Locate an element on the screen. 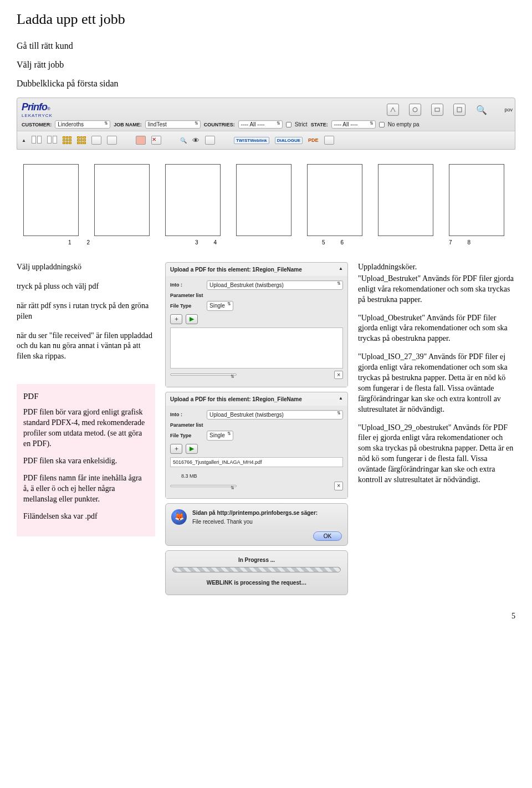  uploaded-file-size: 8.3 MB is located at coordinates (262, 476).